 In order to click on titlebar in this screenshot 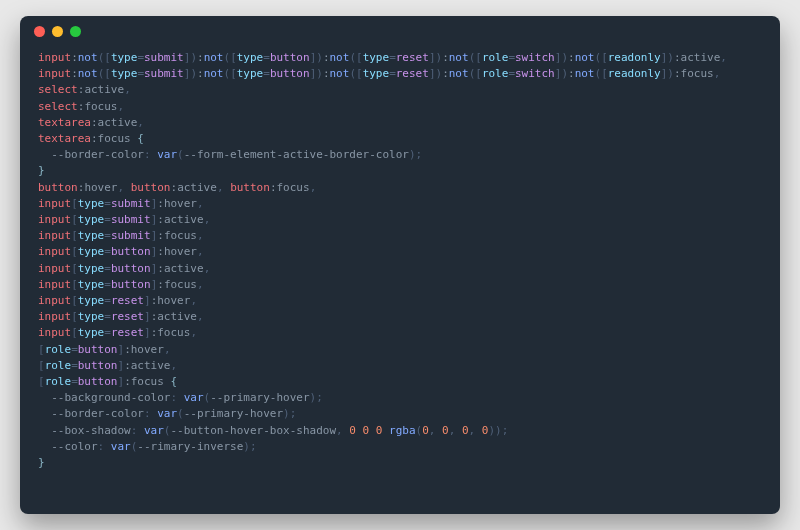, I will do `click(400, 31)`.